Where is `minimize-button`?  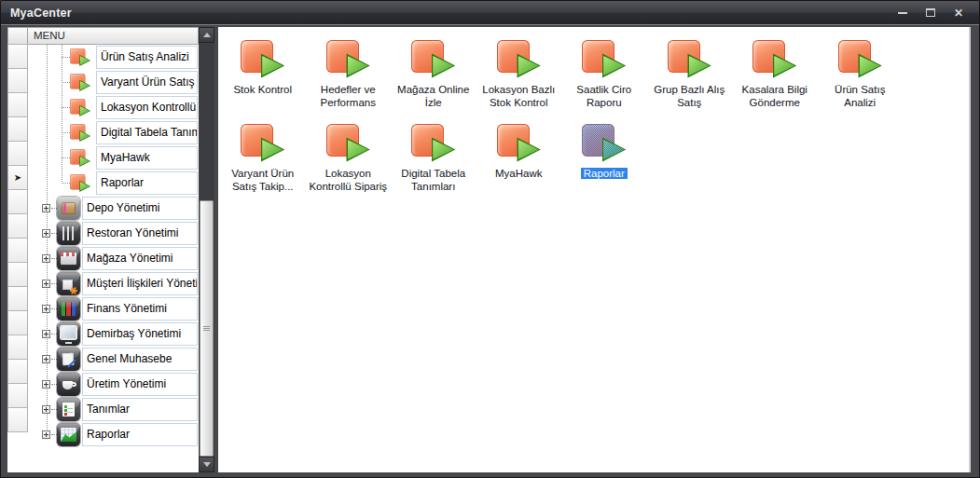
minimize-button is located at coordinates (903, 13).